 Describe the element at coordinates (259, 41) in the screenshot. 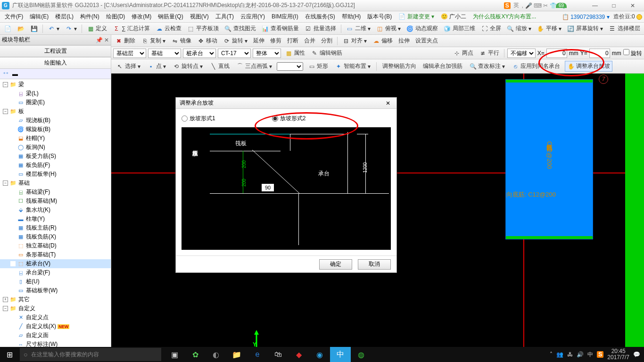

I see `extend-button: 延伸` at that location.